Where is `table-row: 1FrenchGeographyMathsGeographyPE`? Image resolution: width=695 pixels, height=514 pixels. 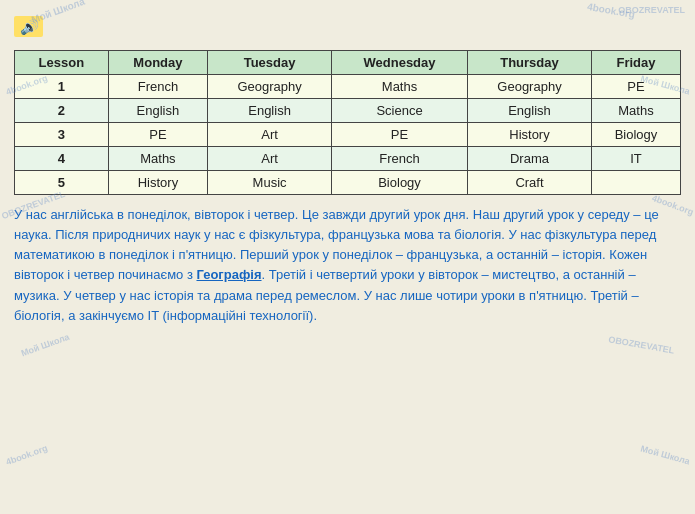 table-row: 1FrenchGeographyMathsGeographyPE is located at coordinates (348, 87).